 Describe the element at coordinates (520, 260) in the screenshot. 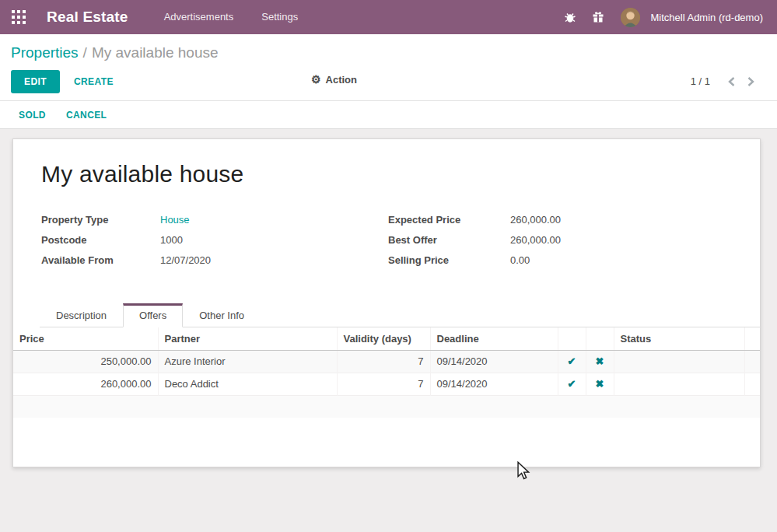

I see `field-value-selling-price: 0.00` at that location.